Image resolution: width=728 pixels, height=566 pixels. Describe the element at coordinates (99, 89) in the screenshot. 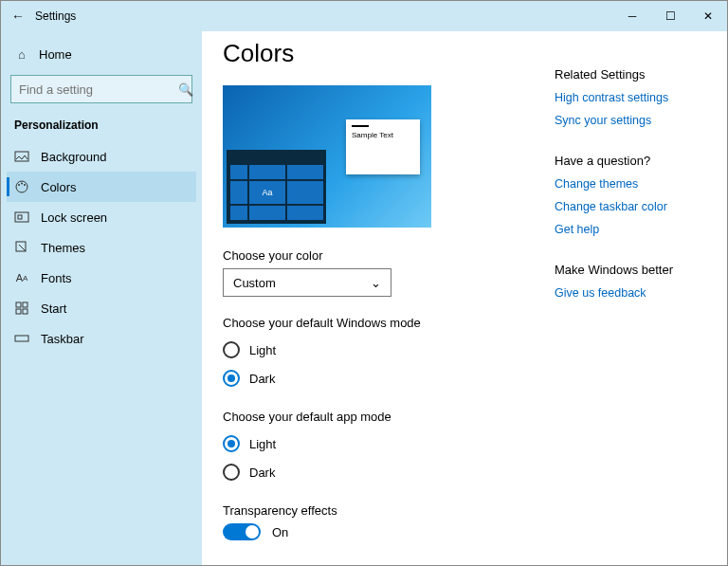

I see `search-input` at that location.